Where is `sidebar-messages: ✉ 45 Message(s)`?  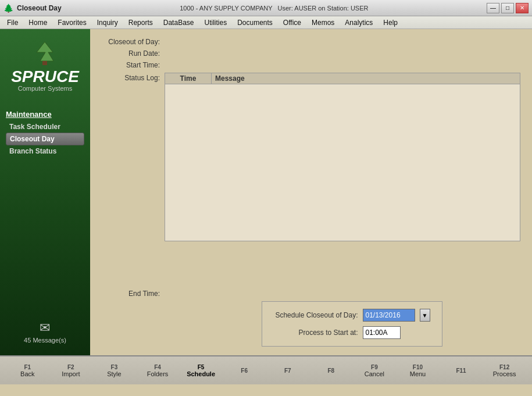
sidebar-messages: ✉ 45 Message(s) is located at coordinates (45, 332).